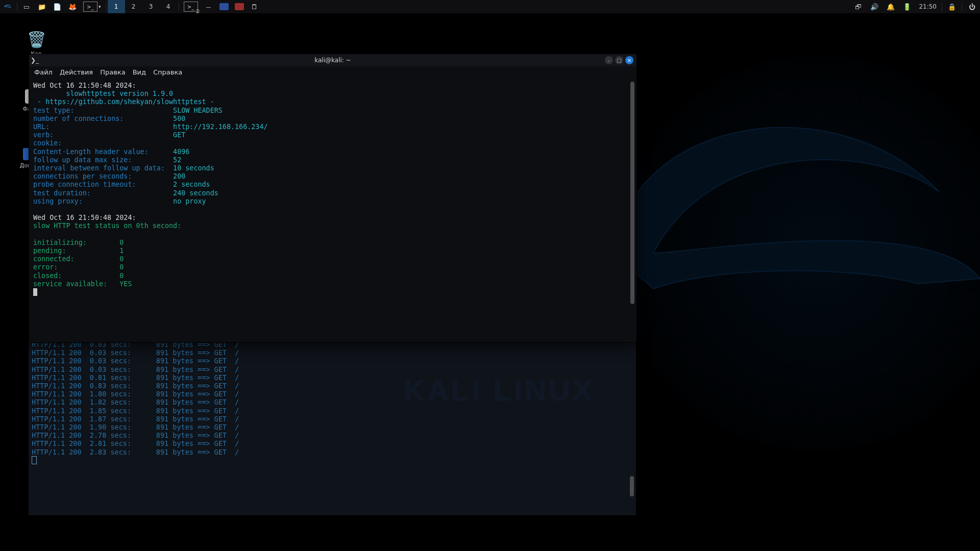 This screenshot has width=980, height=551. Describe the element at coordinates (874, 7) in the screenshot. I see `speaker-icon: 🔊` at that location.